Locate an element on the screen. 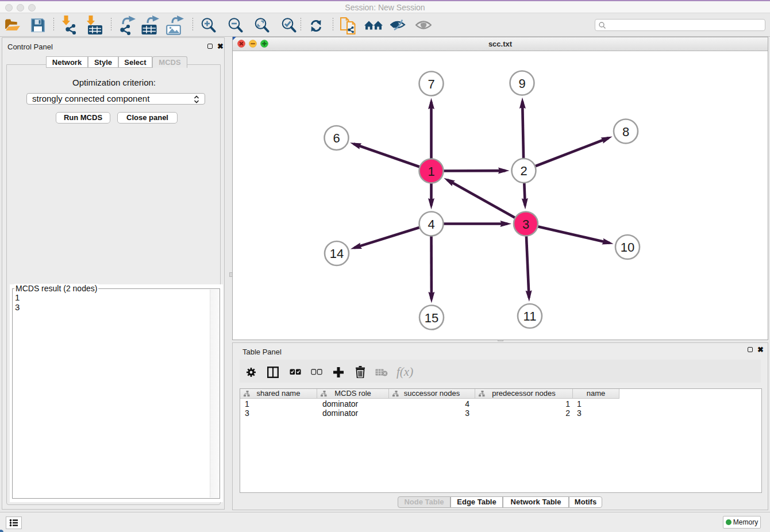 Image resolution: width=770 pixels, height=532 pixels. svg-text: 9 is located at coordinates (522, 84).